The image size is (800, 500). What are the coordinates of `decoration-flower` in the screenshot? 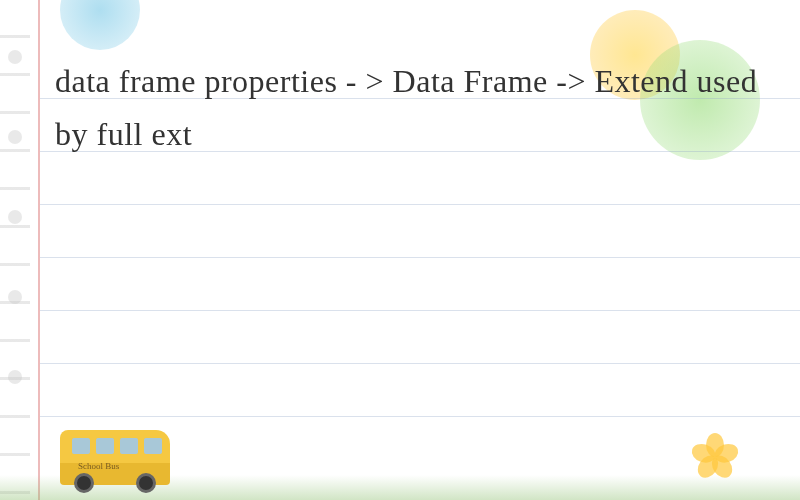 It's located at (715, 445).